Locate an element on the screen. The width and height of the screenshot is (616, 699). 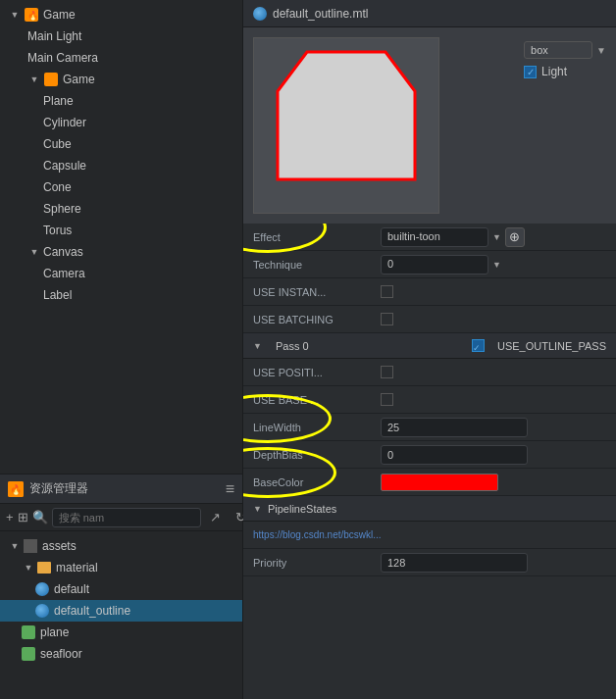
scene-item-sphere: Sphere is located at coordinates (122, 209).